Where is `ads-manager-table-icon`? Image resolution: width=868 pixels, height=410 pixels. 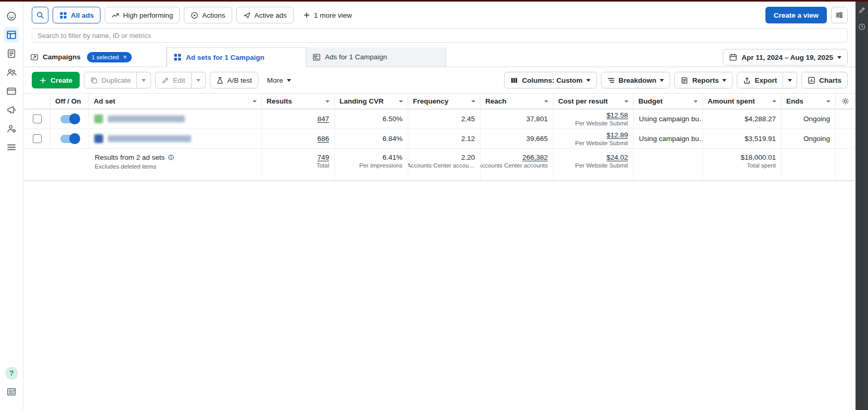 ads-manager-table-icon is located at coordinates (11, 35).